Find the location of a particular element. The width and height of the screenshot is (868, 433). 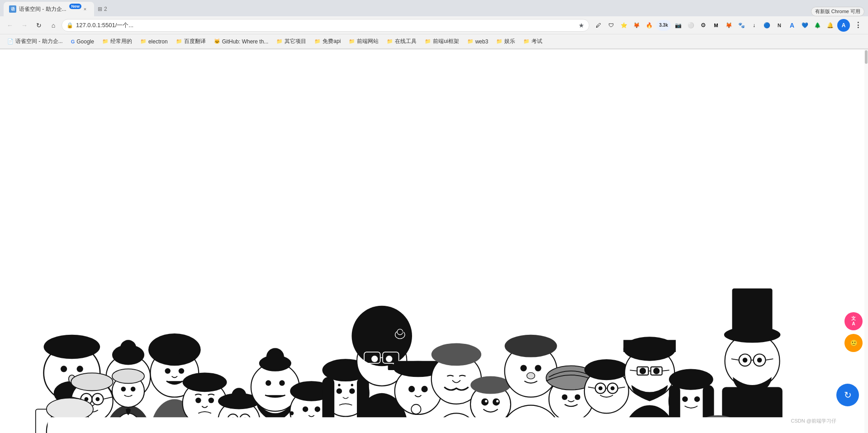

bookmark-baidu-translate: 📁 百度翻译 is located at coordinates (191, 42).